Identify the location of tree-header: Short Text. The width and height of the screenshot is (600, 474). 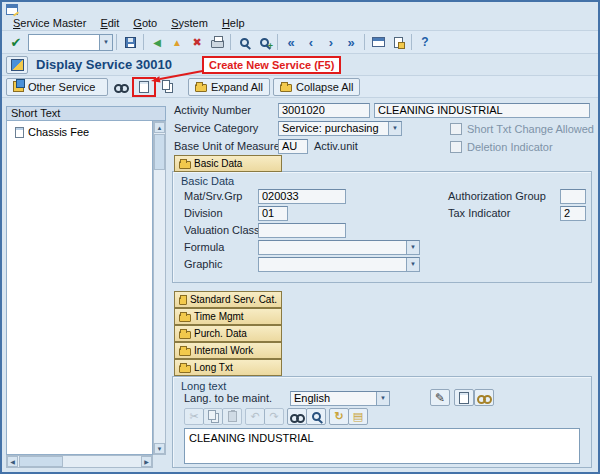
(86, 114).